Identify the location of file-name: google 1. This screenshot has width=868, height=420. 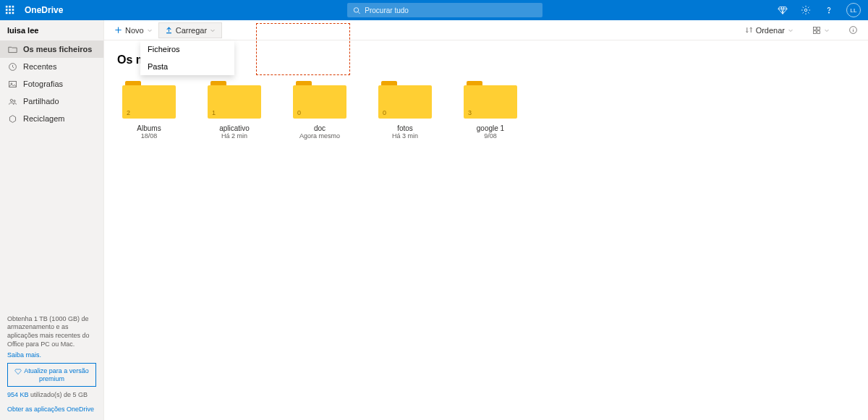
(490, 129).